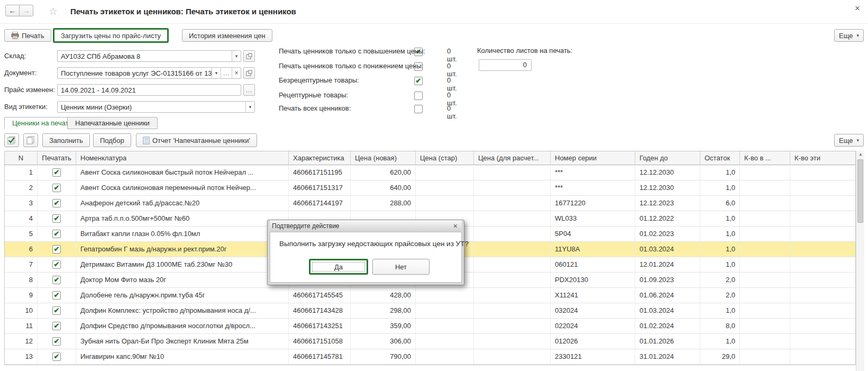 This screenshot has height=371, width=868. Describe the element at coordinates (345, 81) in the screenshot. I see `filter-row: Безрецептурные товары:` at that location.